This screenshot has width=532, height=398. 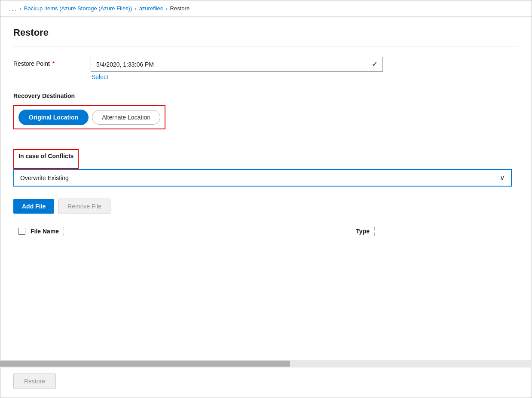 I want to click on restore-point-value: 5/4/2020, 1:33:06 PM, so click(x=125, y=64).